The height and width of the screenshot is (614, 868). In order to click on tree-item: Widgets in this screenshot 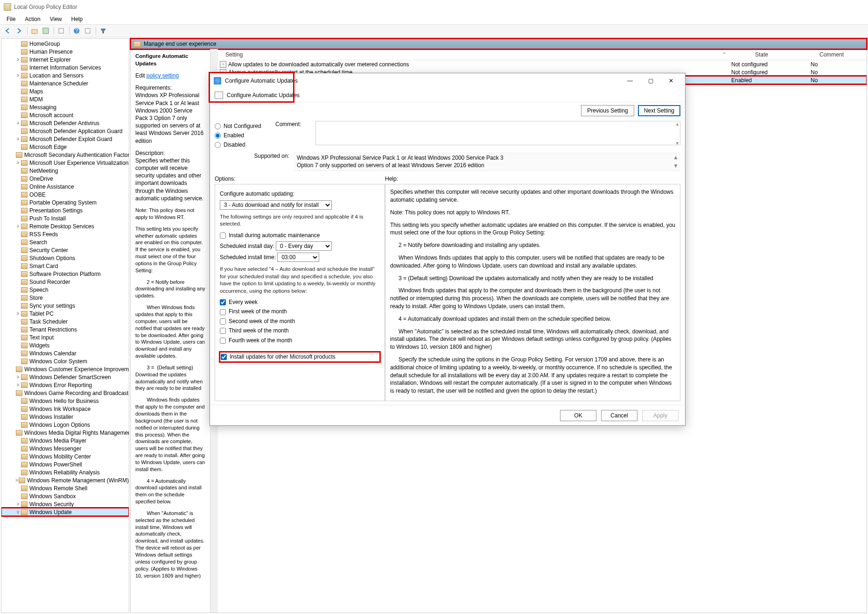, I will do `click(65, 346)`.